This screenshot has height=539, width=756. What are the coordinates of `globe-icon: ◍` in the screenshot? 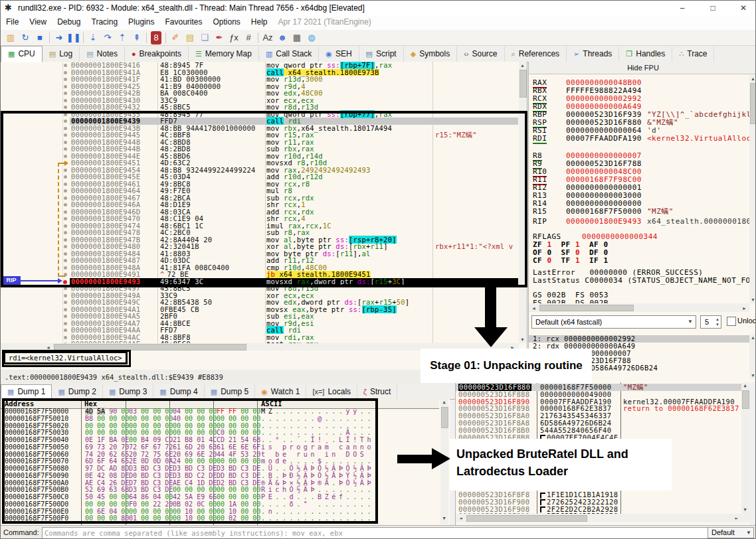 It's located at (312, 38).